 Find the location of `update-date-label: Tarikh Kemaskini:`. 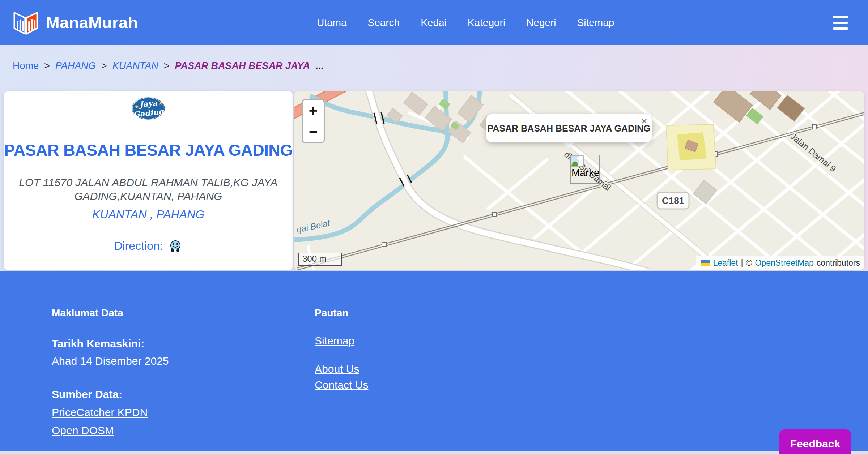

update-date-label: Tarikh Kemaskini: is located at coordinates (110, 344).